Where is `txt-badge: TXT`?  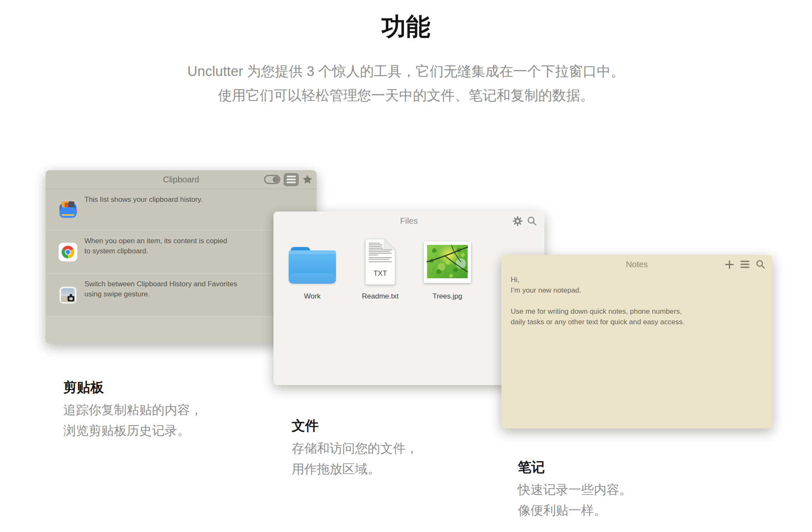
txt-badge: TXT is located at coordinates (380, 274).